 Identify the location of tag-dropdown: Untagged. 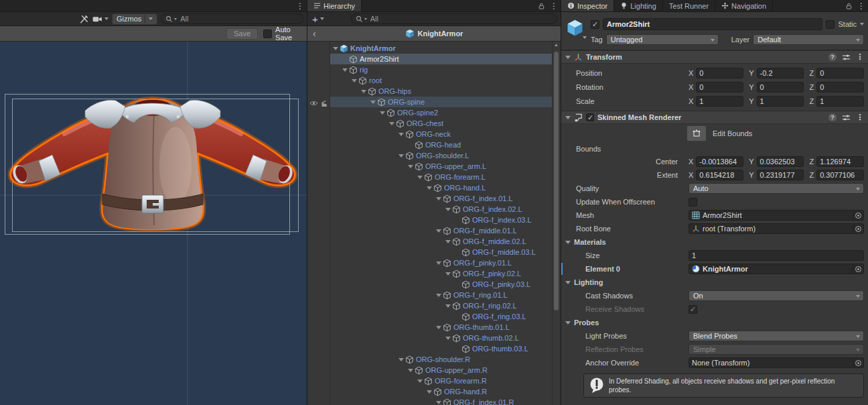
(662, 40).